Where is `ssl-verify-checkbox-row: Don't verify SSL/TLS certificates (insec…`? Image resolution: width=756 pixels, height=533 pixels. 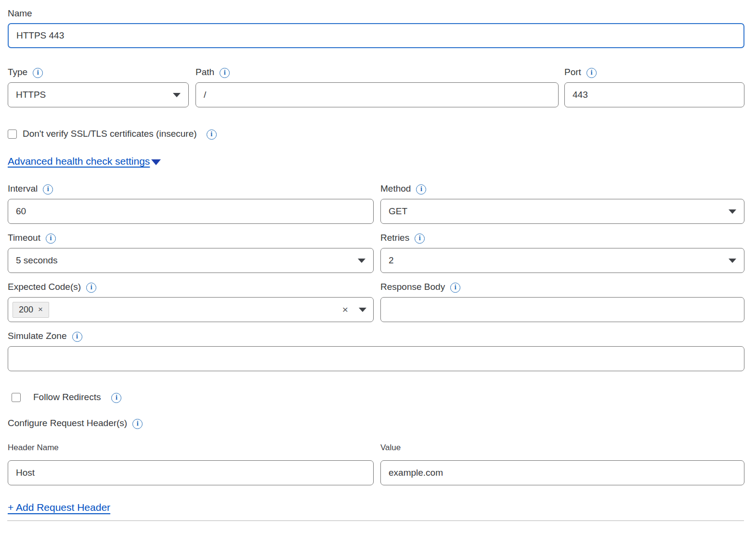
ssl-verify-checkbox-row: Don't verify SSL/TLS certificates (insec… is located at coordinates (376, 134).